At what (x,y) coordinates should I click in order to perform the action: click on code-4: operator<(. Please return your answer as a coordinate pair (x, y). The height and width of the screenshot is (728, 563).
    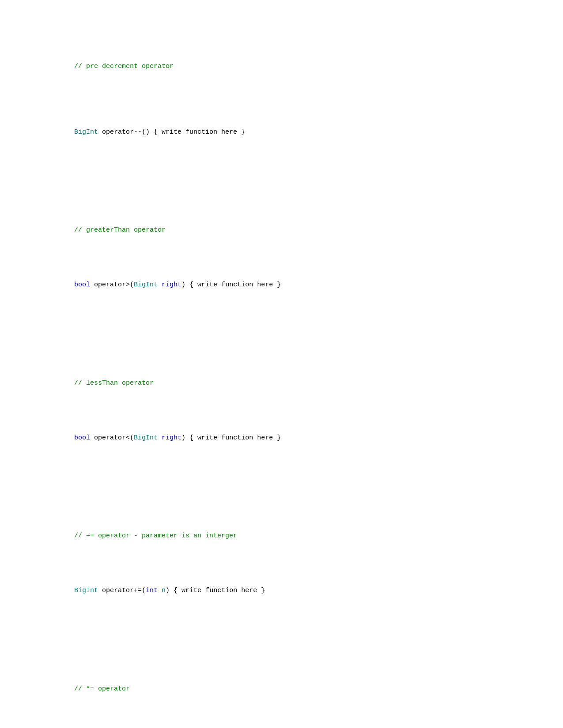
    Looking at the image, I should click on (112, 438).